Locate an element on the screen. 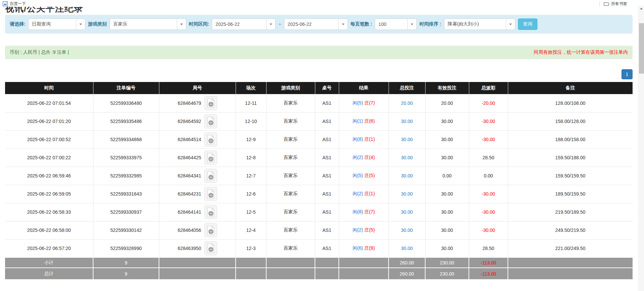  bookmark-baidu: 百度一下 is located at coordinates (14, 4).